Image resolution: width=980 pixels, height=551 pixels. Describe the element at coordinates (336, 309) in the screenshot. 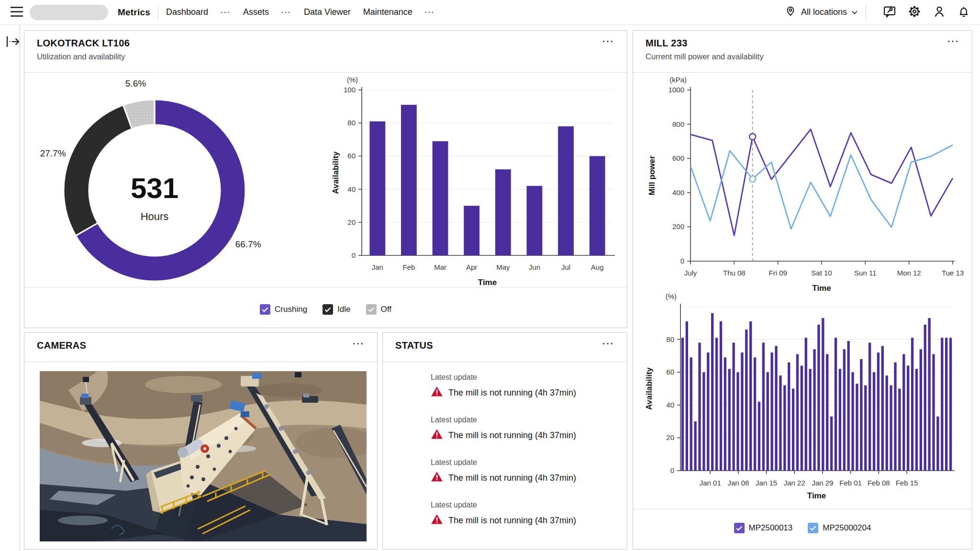

I see `lokotrack-legend-item-idle: Idle` at that location.